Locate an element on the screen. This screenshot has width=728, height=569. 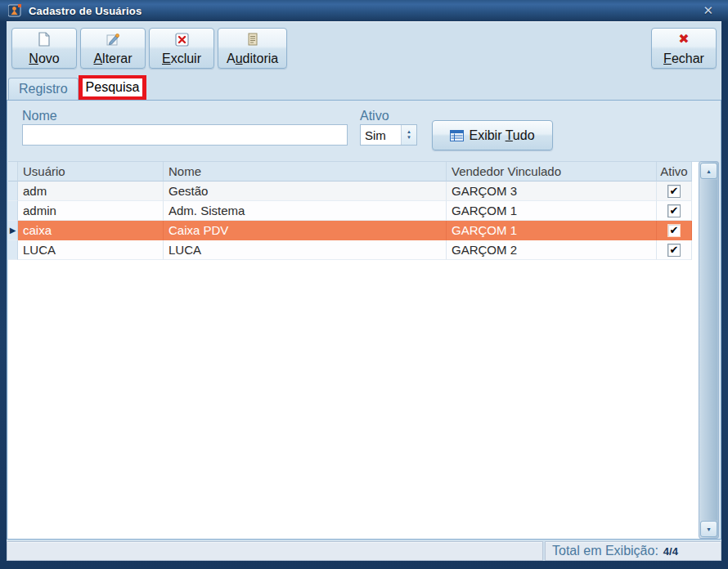
auditoria-button: Auditoria is located at coordinates (252, 48).